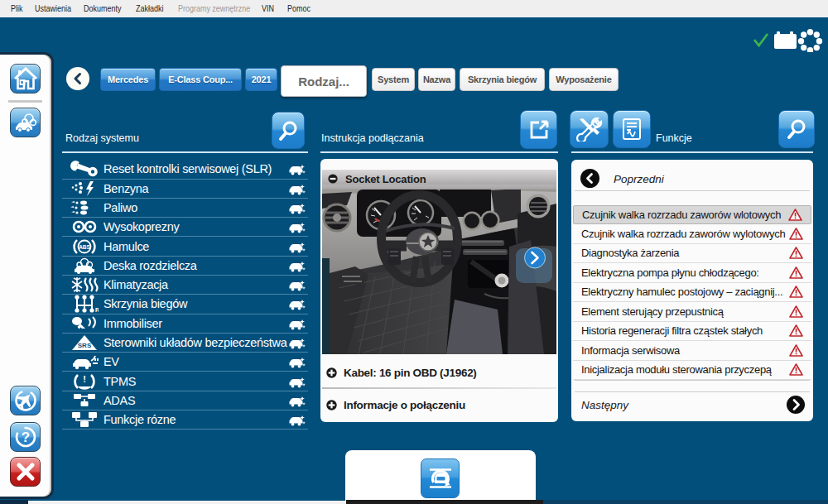 The width and height of the screenshot is (828, 504). I want to click on svg-text: SRS, so click(84, 346).